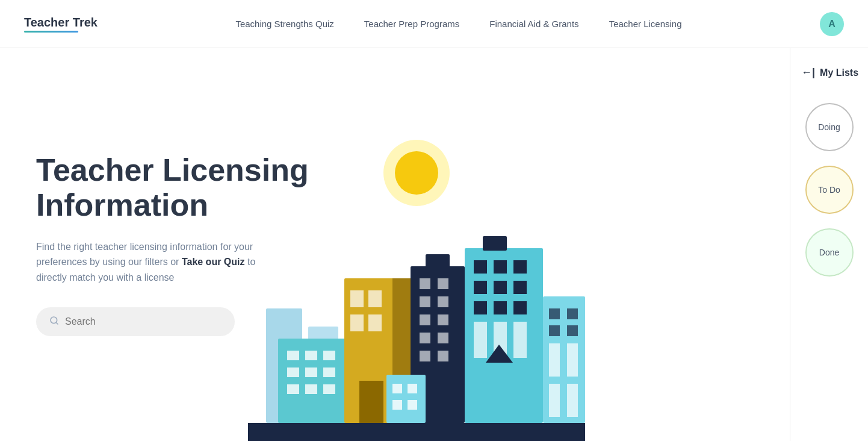 This screenshot has height=441, width=868. Describe the element at coordinates (143, 322) in the screenshot. I see `search-input` at that location.